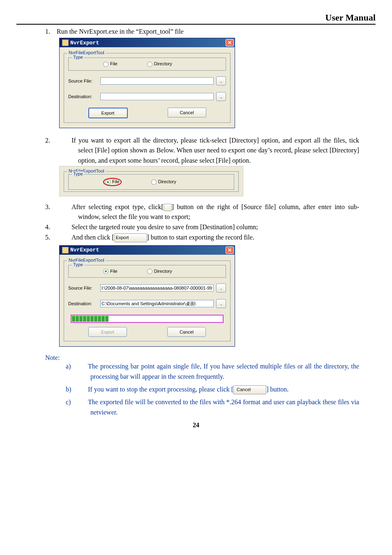 This screenshot has height=555, width=392. What do you see at coordinates (147, 319) in the screenshot?
I see `progress-bar` at bounding box center [147, 319].